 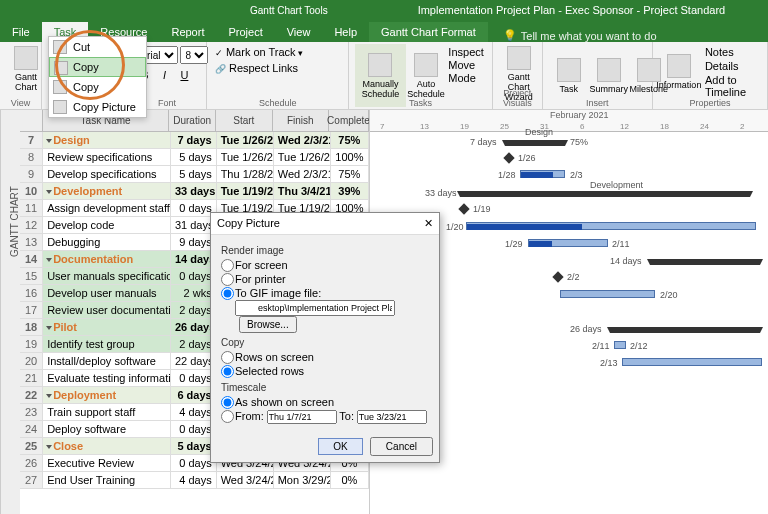 I want to click on task-row: 9Develop specifications5 daysThu 1/28/21…, so click(x=194, y=174).